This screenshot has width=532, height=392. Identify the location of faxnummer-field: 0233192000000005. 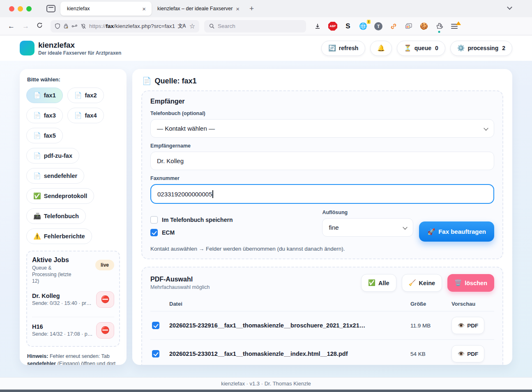
(322, 194).